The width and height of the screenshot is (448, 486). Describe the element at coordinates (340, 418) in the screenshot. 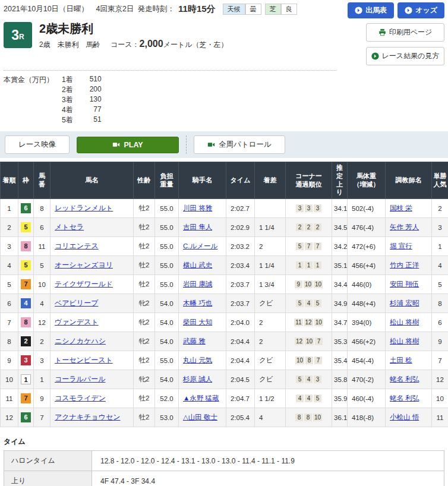

I see `last-3f: 36.1` at that location.